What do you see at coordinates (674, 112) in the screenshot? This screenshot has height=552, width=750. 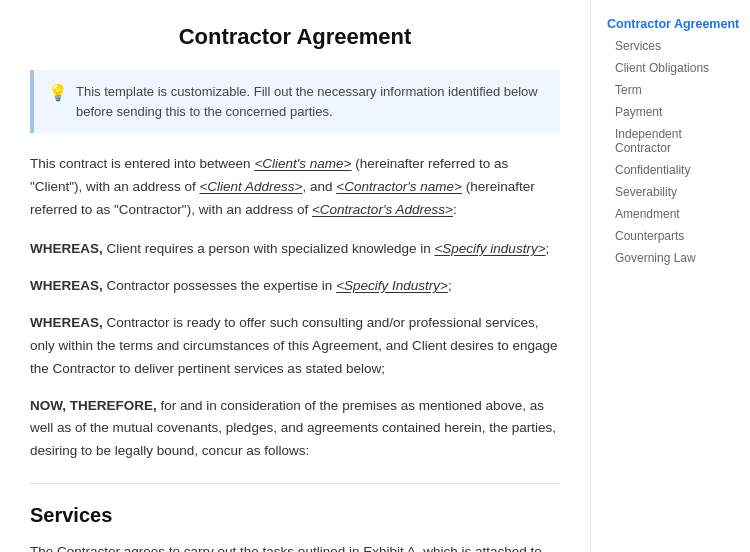 I see `sidebar-item-payment: Payment` at bounding box center [674, 112].